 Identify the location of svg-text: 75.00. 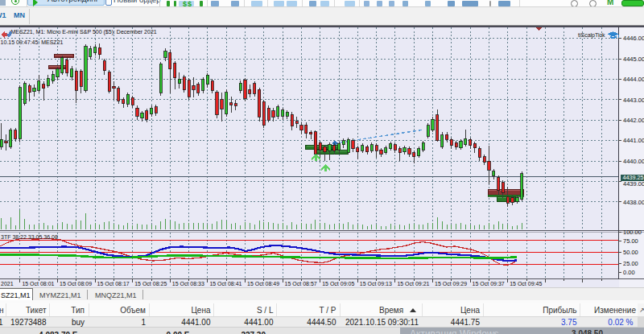
(631, 241).